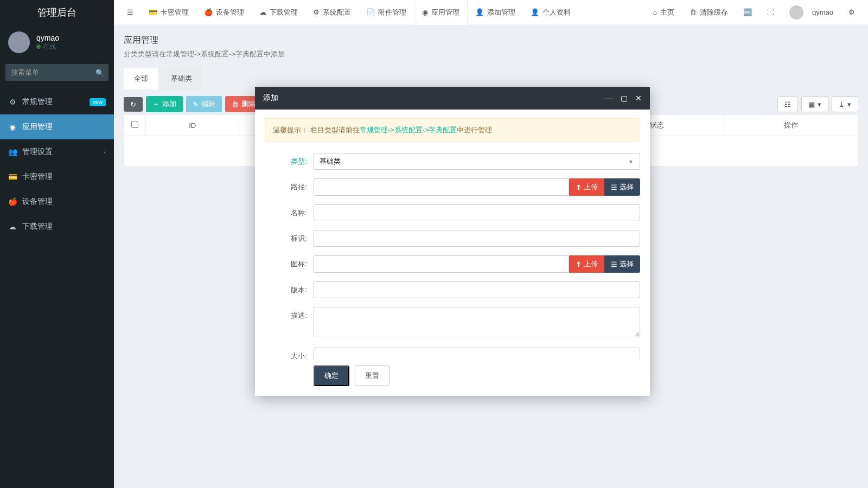 This screenshot has height=488, width=868. I want to click on field-version: 版本:, so click(452, 290).